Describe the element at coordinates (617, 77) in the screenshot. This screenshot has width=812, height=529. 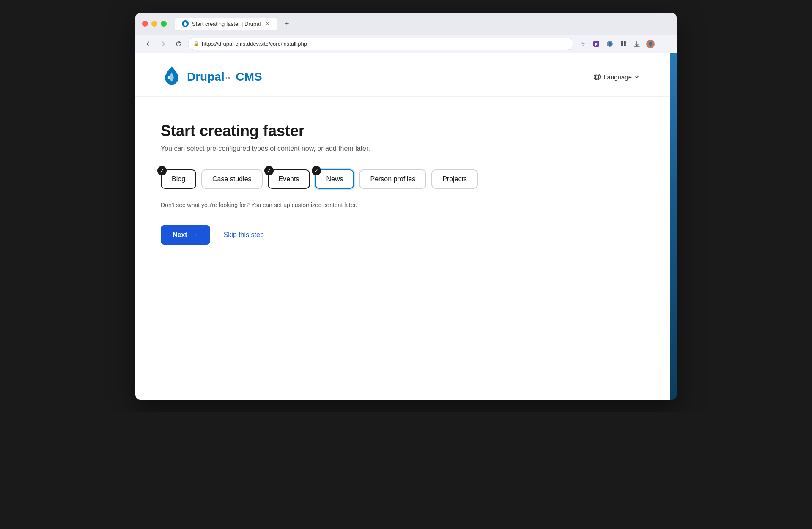
I see `language-selector: Language` at that location.